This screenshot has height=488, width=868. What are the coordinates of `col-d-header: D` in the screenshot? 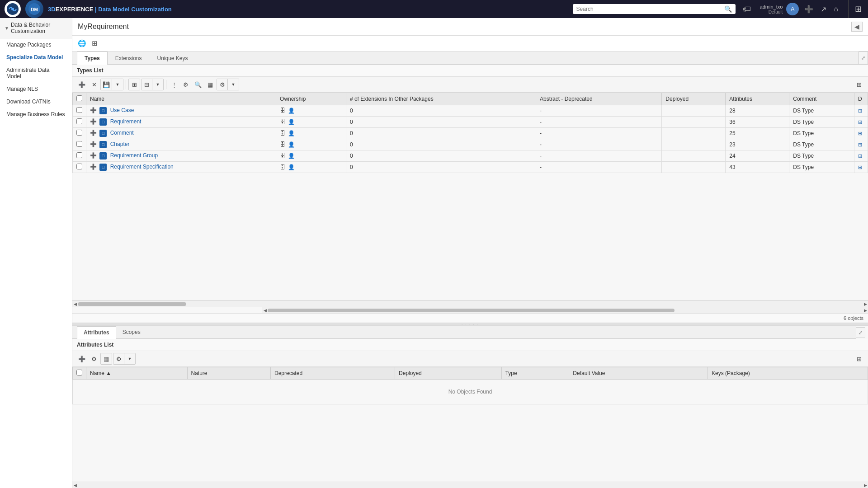 It's located at (861, 99).